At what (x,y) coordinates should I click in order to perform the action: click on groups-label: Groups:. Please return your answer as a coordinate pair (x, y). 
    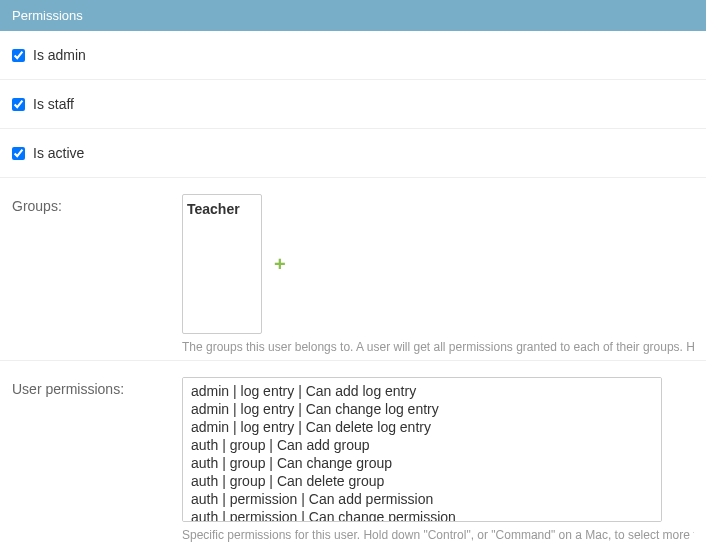
    Looking at the image, I should click on (97, 204).